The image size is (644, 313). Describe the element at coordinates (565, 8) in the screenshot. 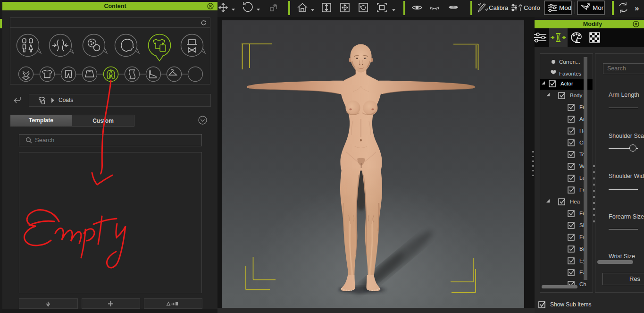

I see `svg-text: Mod` at that location.